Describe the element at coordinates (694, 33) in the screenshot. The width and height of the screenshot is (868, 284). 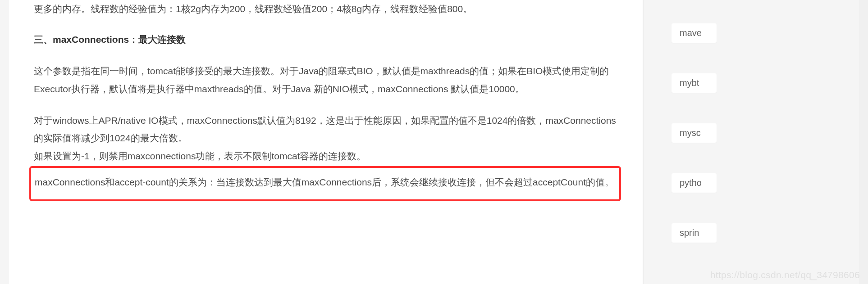
I see `tag-link: mave` at that location.